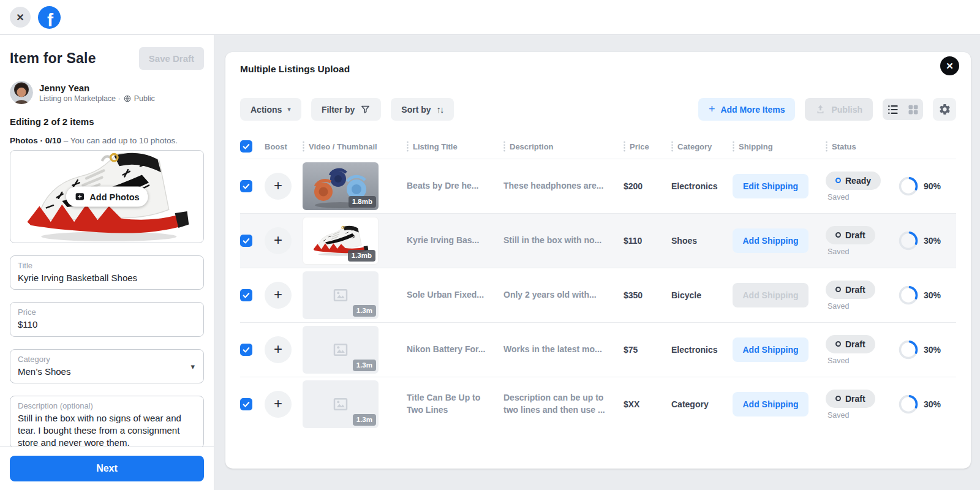  I want to click on publish-button: Publish, so click(839, 109).